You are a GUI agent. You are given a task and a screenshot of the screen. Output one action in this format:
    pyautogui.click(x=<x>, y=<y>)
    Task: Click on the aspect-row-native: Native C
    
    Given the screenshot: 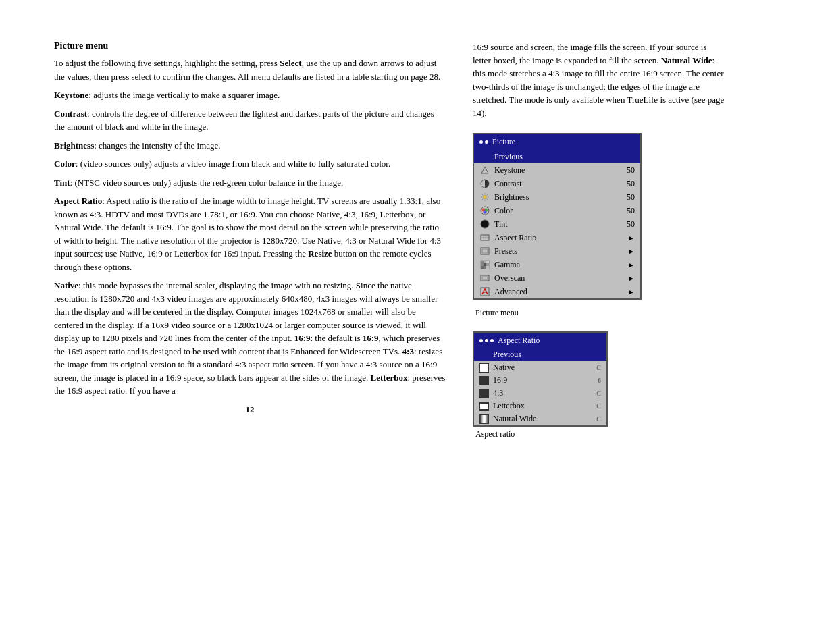 What is the action you would take?
    pyautogui.click(x=540, y=367)
    